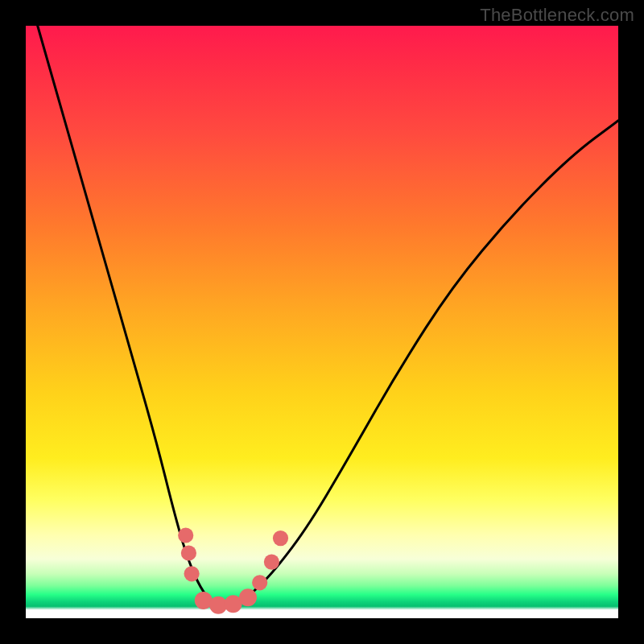 Image resolution: width=644 pixels, height=644 pixels. I want to click on dot-left-lower, so click(192, 573).